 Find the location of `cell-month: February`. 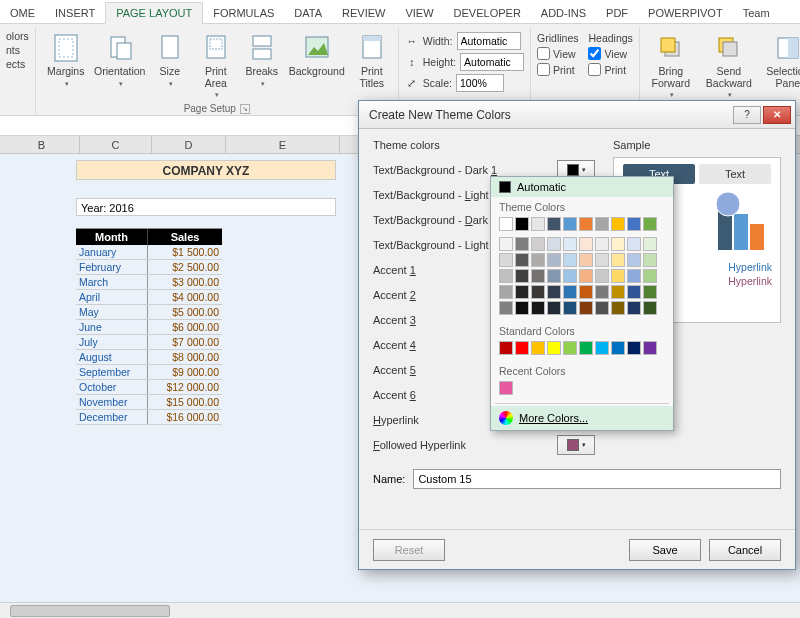

cell-month: February is located at coordinates (112, 267).